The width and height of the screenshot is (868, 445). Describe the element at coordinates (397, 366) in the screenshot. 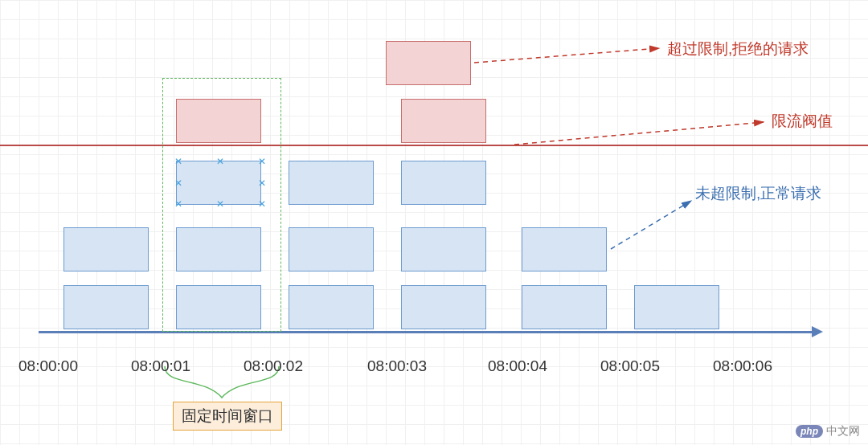

I see `tick-label: 08:00:03` at that location.